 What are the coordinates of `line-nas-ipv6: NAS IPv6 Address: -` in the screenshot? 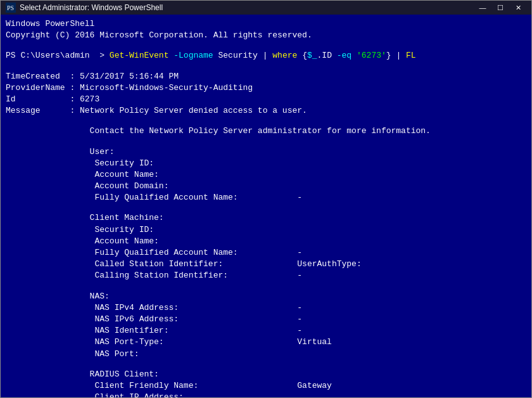 It's located at (266, 319).